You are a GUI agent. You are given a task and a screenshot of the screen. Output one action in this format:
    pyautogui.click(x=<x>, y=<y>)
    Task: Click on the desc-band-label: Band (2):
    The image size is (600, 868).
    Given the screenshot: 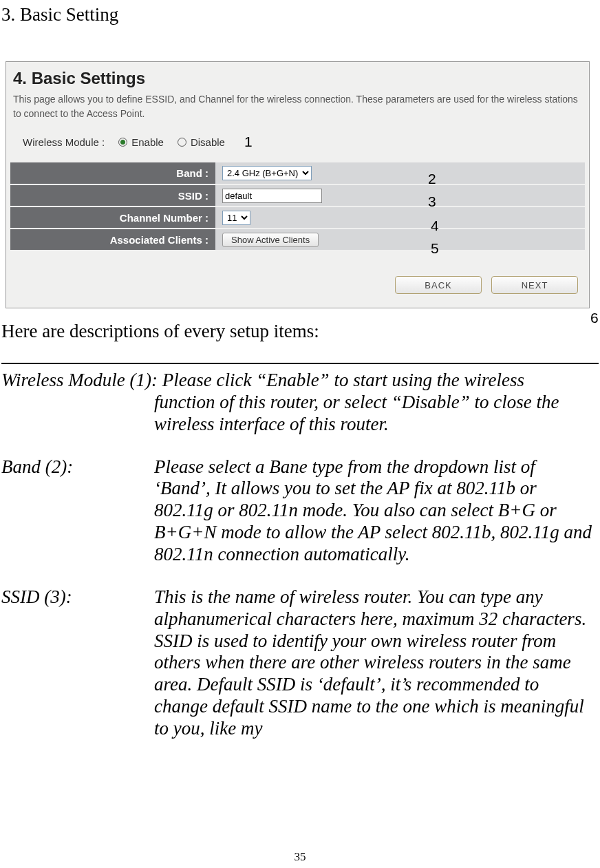 What is the action you would take?
    pyautogui.click(x=78, y=511)
    